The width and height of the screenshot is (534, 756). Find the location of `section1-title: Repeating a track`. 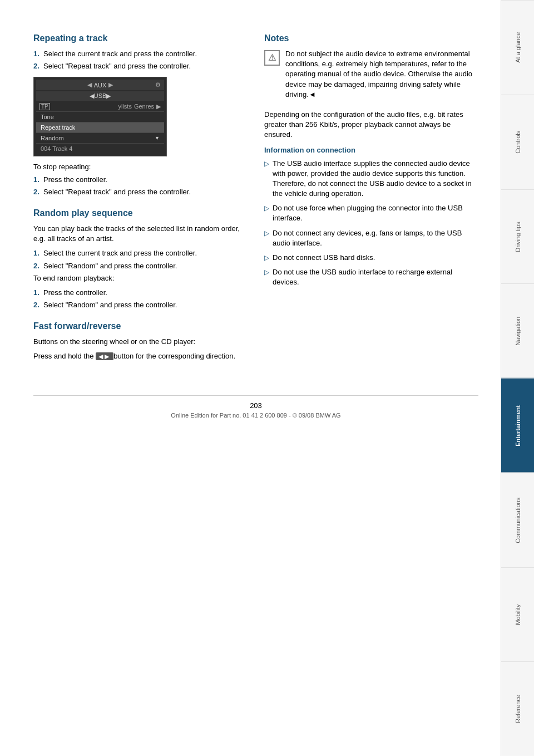

section1-title: Repeating a track is located at coordinates (140, 38).